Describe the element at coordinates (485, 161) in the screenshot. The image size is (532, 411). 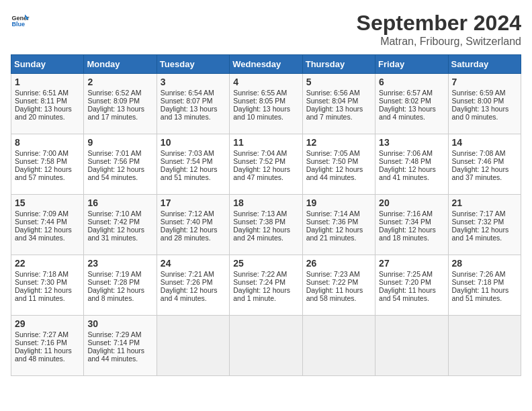
I see `sunset-14: Sunset: 7:46 PM` at that location.